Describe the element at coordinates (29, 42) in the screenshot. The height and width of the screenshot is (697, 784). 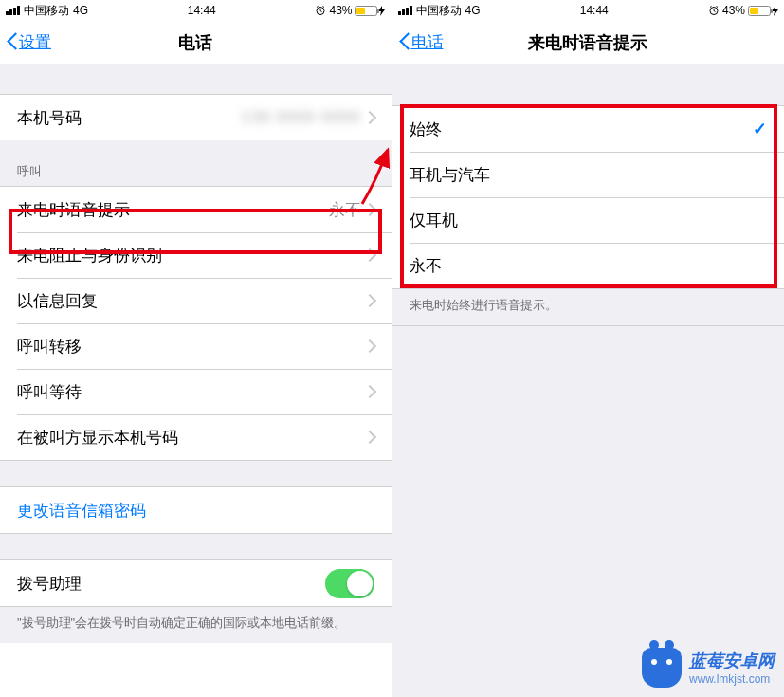
I see `back-button: 设置` at that location.